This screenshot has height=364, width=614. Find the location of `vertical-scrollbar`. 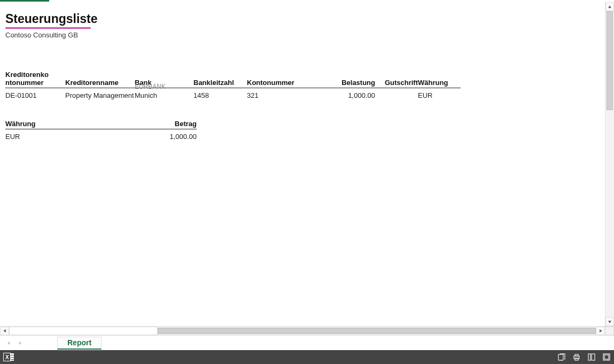

vertical-scrollbar is located at coordinates (609, 164).